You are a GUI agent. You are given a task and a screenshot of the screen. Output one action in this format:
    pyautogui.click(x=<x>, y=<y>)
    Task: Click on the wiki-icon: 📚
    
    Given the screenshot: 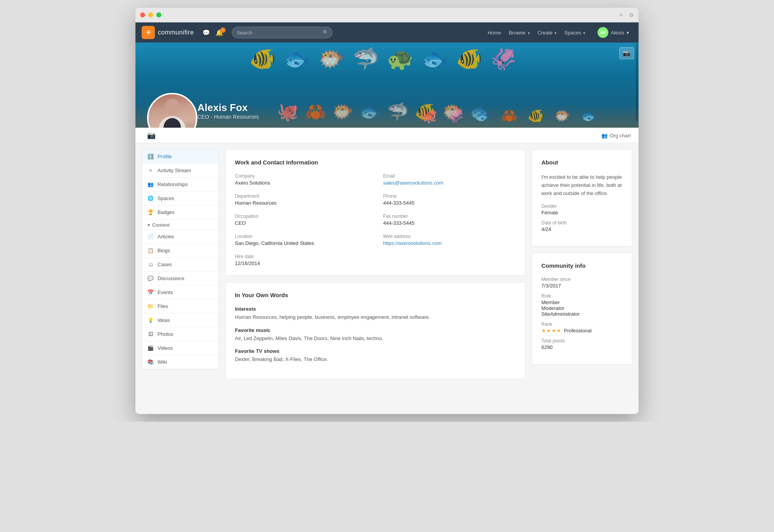 What is the action you would take?
    pyautogui.click(x=151, y=362)
    